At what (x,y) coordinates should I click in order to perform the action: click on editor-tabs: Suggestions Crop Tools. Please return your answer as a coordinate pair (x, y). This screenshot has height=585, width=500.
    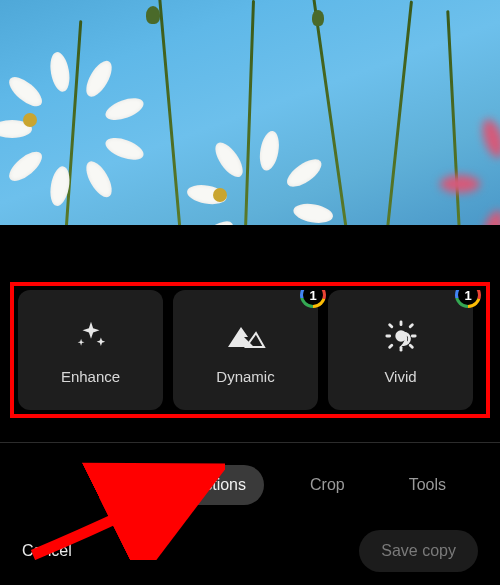
    Looking at the image, I should click on (250, 485).